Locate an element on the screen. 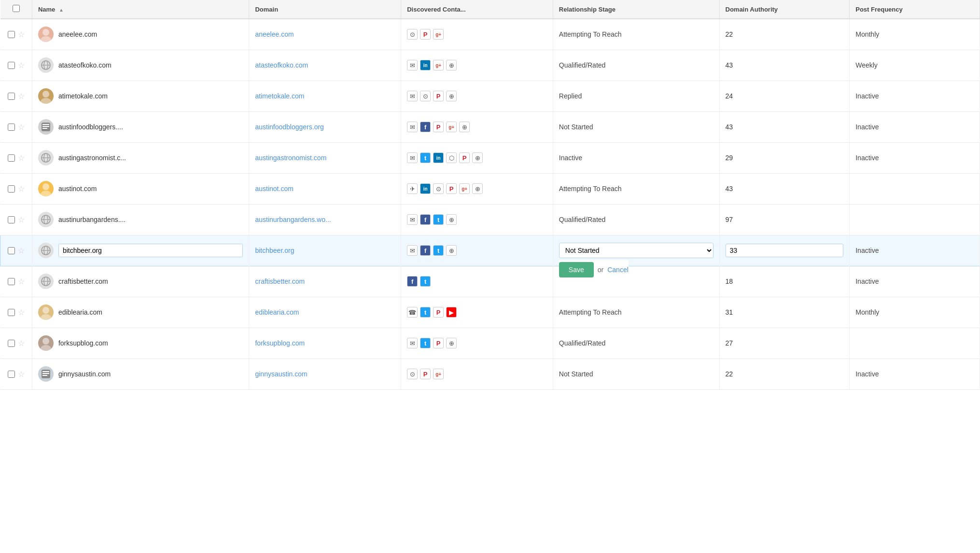  domain-link: forksupblog.com is located at coordinates (325, 343).